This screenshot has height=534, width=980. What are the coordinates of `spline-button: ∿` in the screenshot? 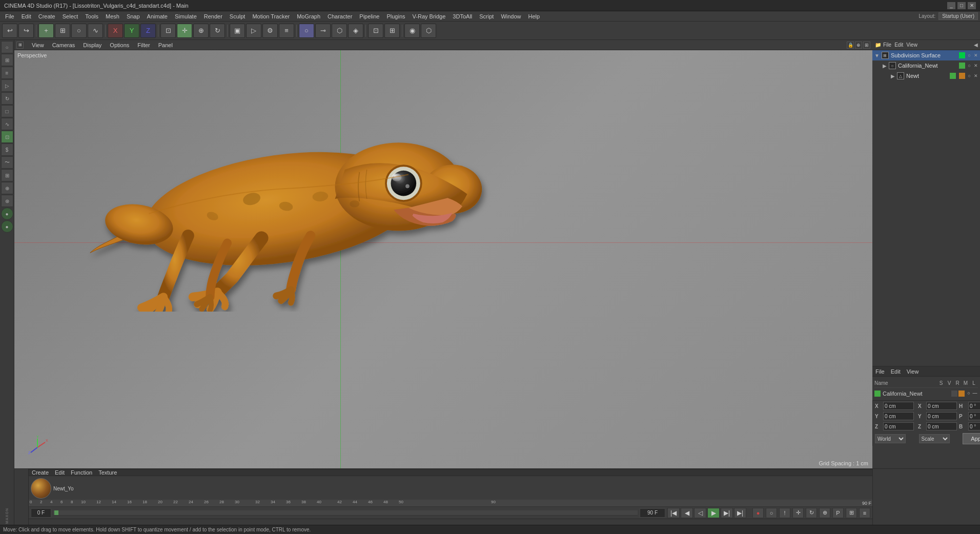 It's located at (95, 31).